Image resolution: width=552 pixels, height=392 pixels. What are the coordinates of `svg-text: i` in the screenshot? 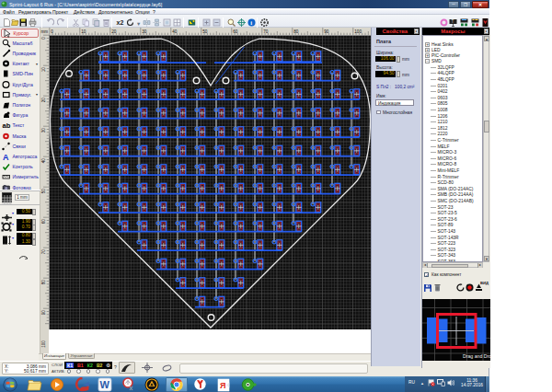 It's located at (251, 22).